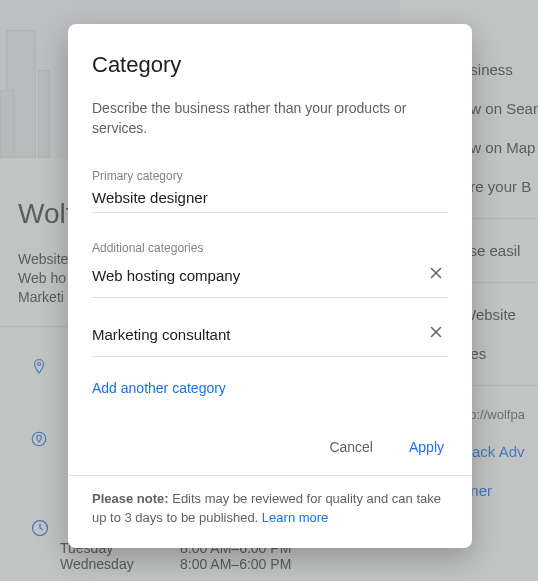 This screenshot has height=581, width=538. I want to click on dialog-description: Describe the business rather than your p…, so click(270, 118).